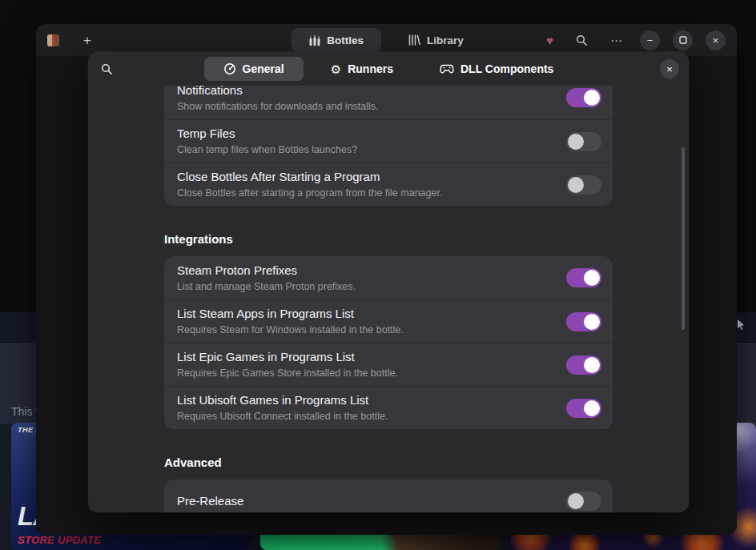 The height and width of the screenshot is (550, 756). What do you see at coordinates (617, 40) in the screenshot?
I see `ellipsis-icon: ⋯` at bounding box center [617, 40].